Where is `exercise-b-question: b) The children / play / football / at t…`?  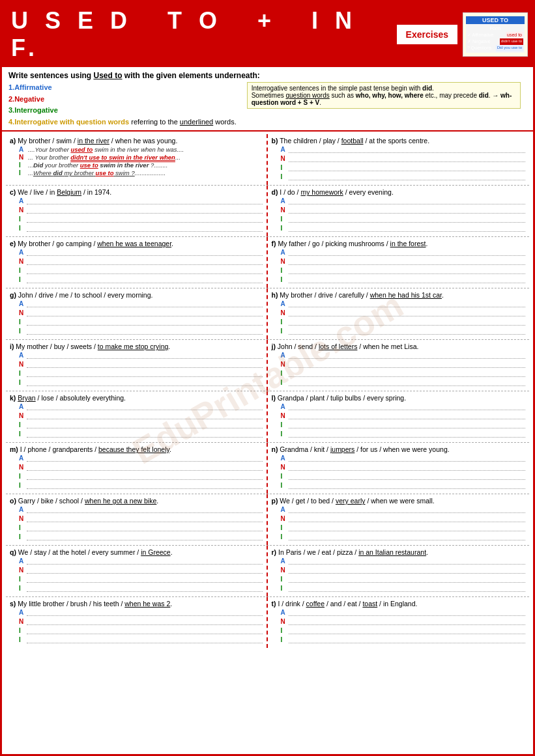 exercise-b-question: b) The children / play / football / at t… is located at coordinates (399, 141).